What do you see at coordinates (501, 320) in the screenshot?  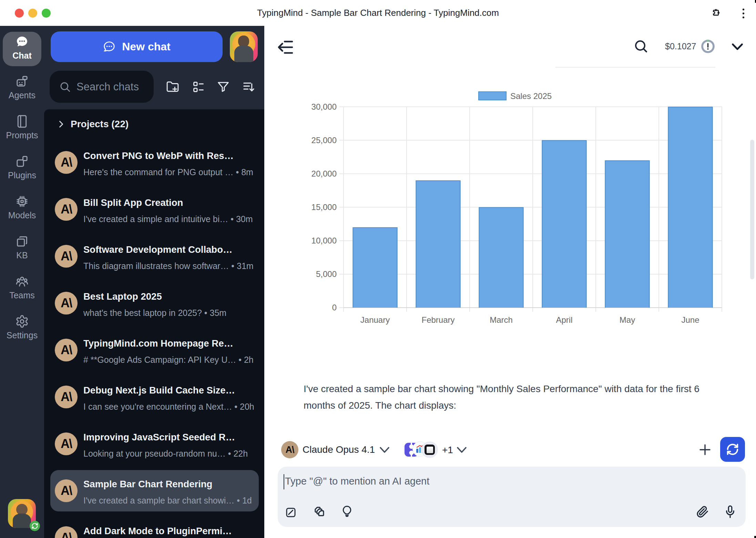 I see `svg-text: March` at bounding box center [501, 320].